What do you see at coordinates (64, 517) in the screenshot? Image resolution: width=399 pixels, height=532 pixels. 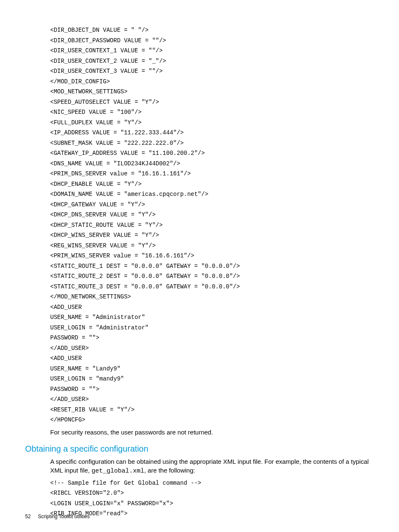 I see `footer-title: Scripting Toolkit utilities` at bounding box center [64, 517].